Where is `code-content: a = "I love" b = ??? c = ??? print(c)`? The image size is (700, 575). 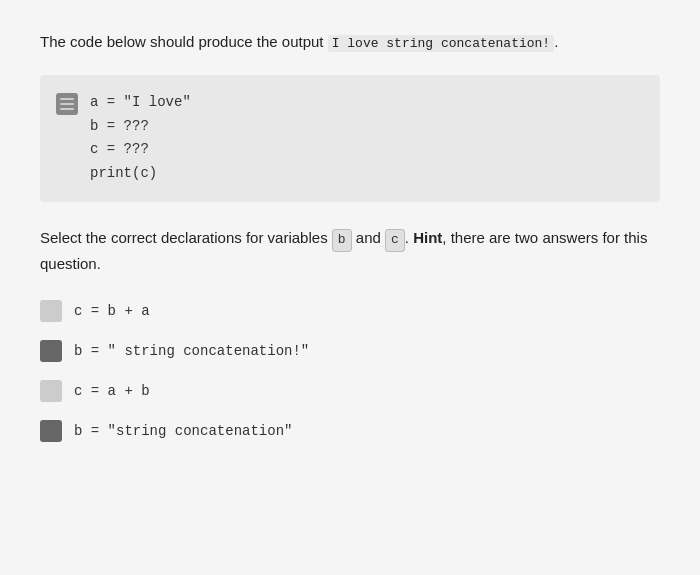 code-content: a = "I love" b = ??? c = ??? print(c) is located at coordinates (140, 138).